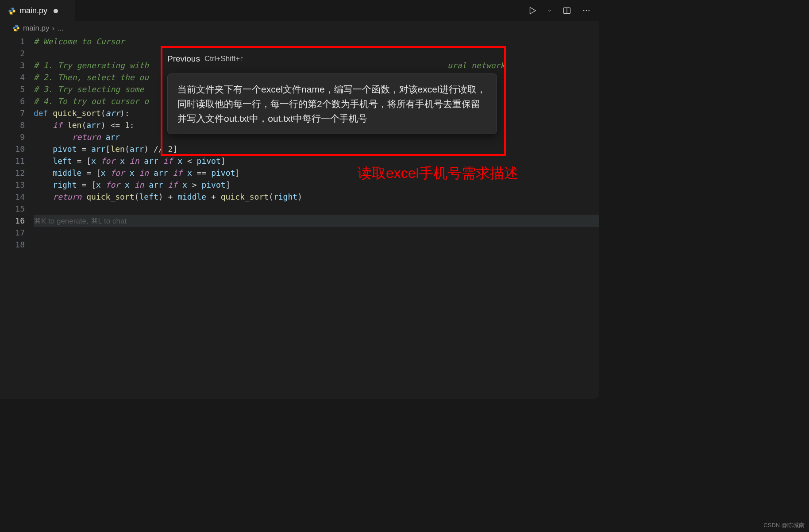 This screenshot has width=809, height=532. What do you see at coordinates (34, 11) in the screenshot?
I see `tab-filename: main.py` at bounding box center [34, 11].